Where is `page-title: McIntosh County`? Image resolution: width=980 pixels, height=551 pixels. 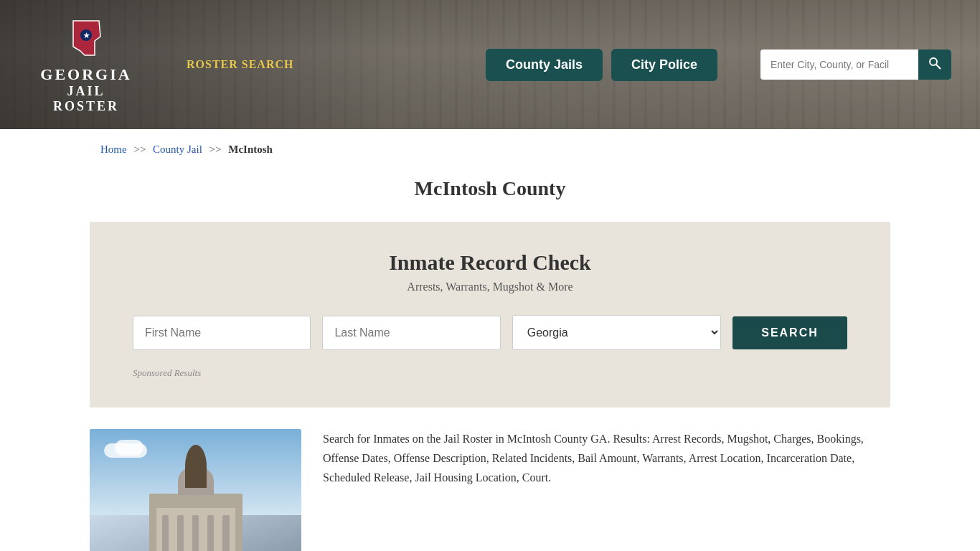 page-title: McIntosh County is located at coordinates (490, 189).